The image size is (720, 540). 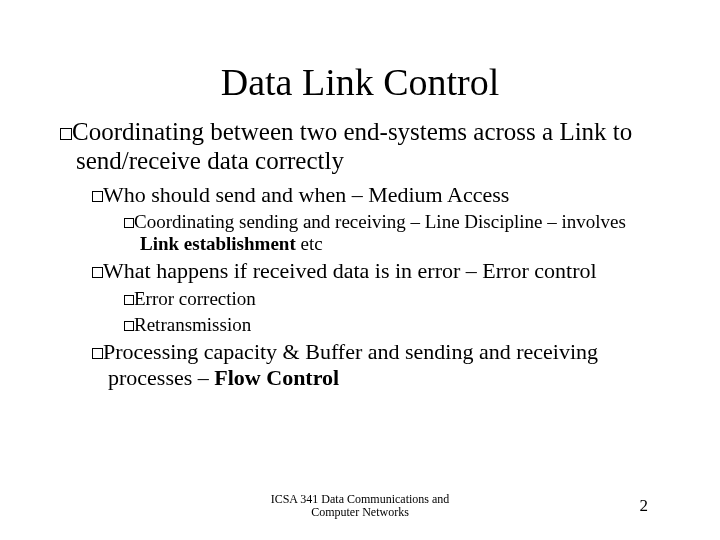 I want to click on bullet-level3-line-discipline: Coordinating sending and receiving – Lin…, so click(x=400, y=233).